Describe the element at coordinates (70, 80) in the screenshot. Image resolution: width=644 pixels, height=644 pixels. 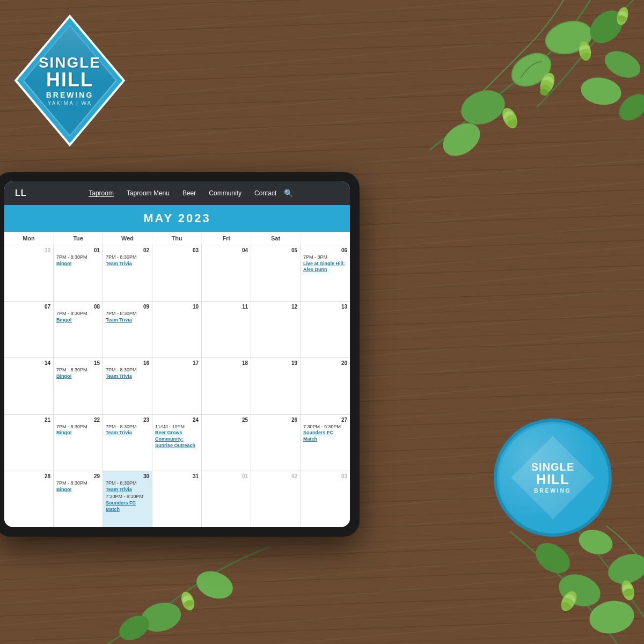
I see `sticker-text-hill: HILL` at that location.